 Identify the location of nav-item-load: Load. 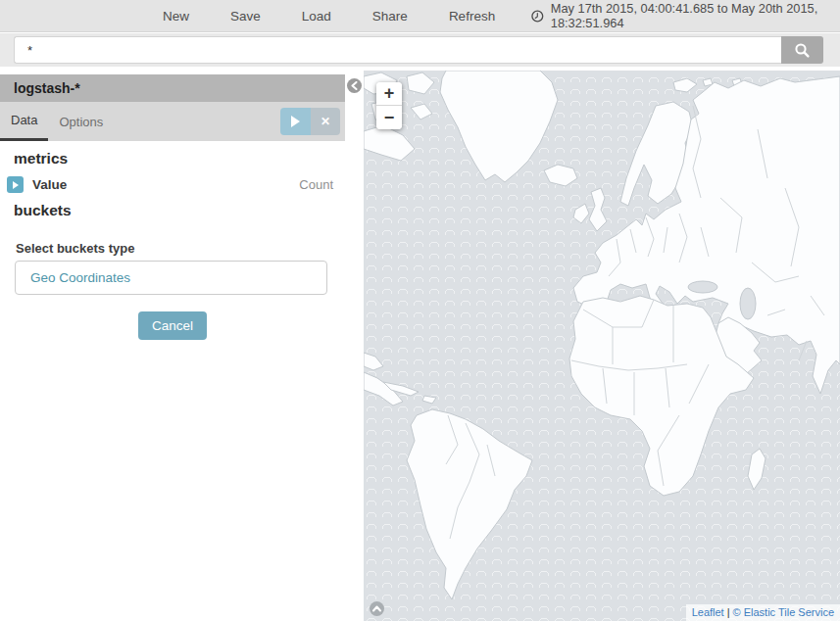
(317, 16).